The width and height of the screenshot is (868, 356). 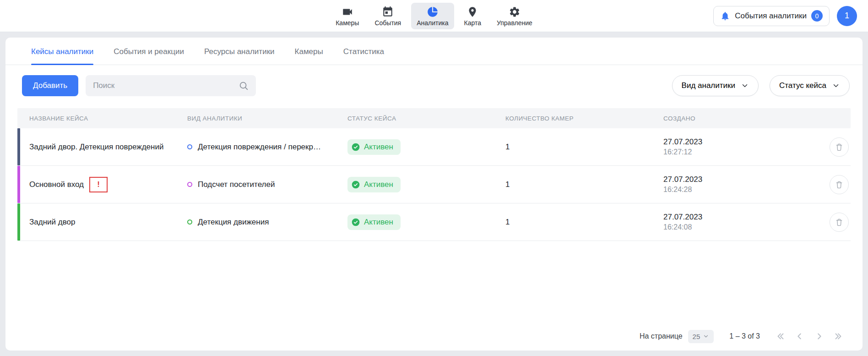 What do you see at coordinates (347, 23) in the screenshot?
I see `nav-item-label: Камеры` at bounding box center [347, 23].